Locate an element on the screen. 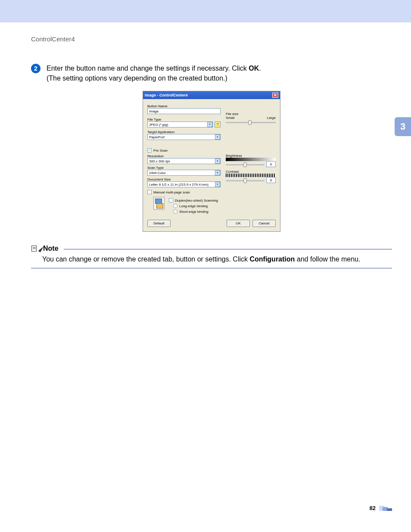 The width and height of the screenshot is (411, 532). note-body-a: You can change or remove the created tab… is located at coordinates (146, 259).